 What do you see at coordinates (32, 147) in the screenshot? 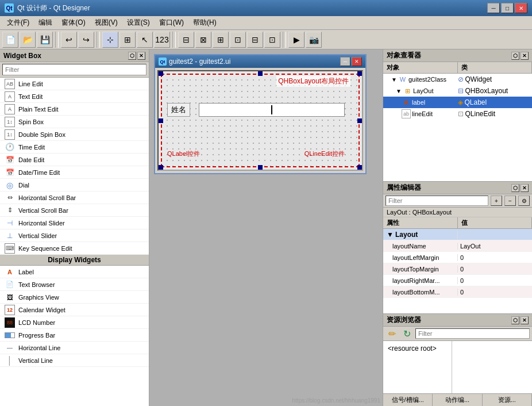
I see `time-edit-label: Time Edit` at bounding box center [32, 147].